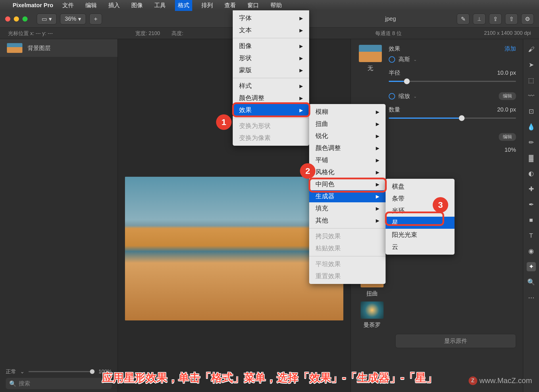 This screenshot has width=539, height=392. What do you see at coordinates (531, 49) in the screenshot?
I see `brush-icon: 🖌` at bounding box center [531, 49].